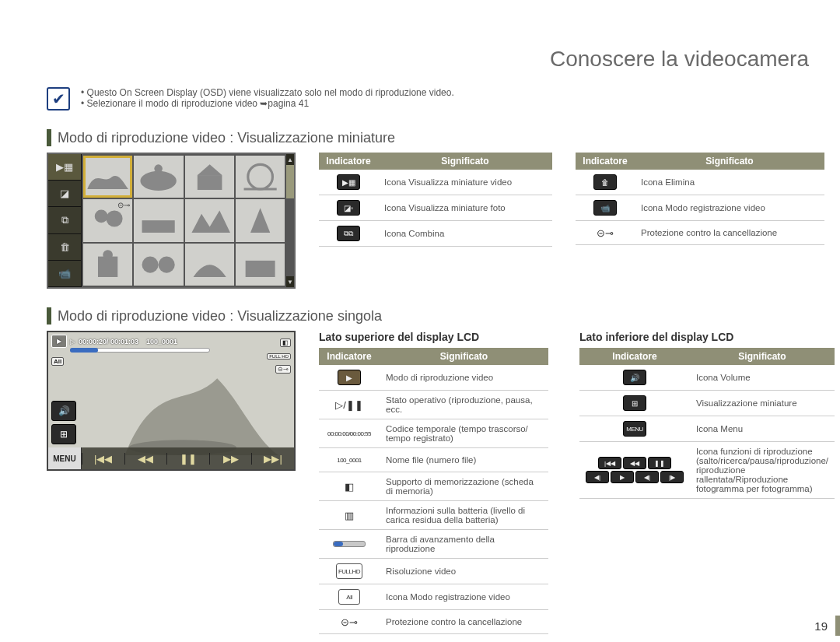 The height and width of the screenshot is (642, 840). I want to click on thumbview-button: ⊞, so click(64, 434).